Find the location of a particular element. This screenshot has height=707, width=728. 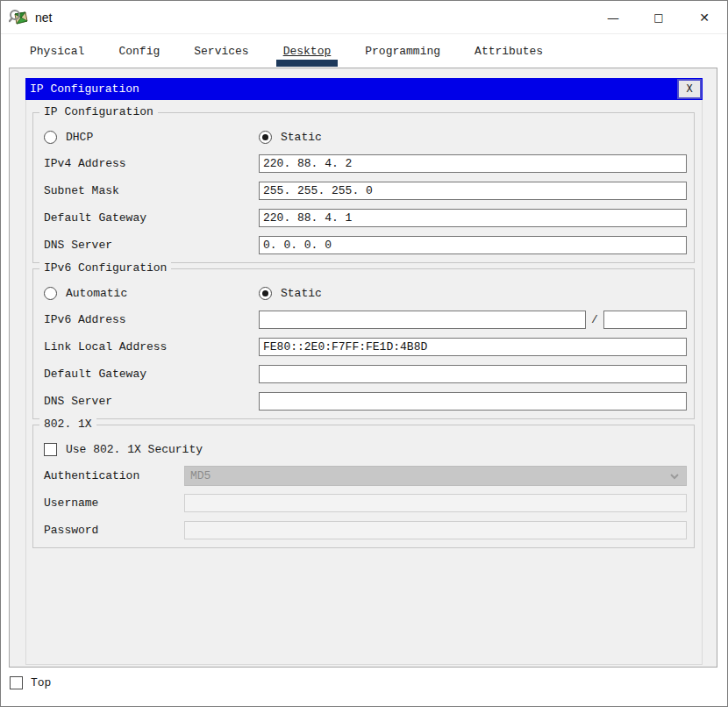

automatic-radio: Automatic is located at coordinates (151, 293).